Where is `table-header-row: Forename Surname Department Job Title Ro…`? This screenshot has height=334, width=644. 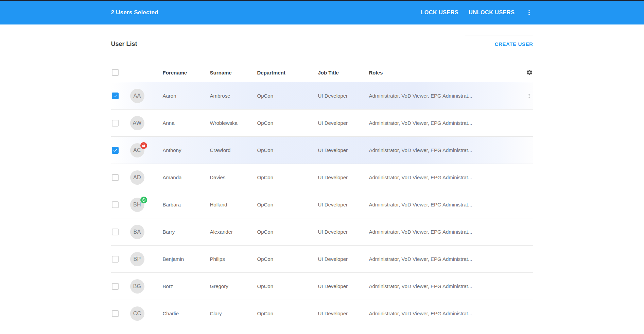 table-header-row: Forename Surname Department Job Title Ro… is located at coordinates (322, 73).